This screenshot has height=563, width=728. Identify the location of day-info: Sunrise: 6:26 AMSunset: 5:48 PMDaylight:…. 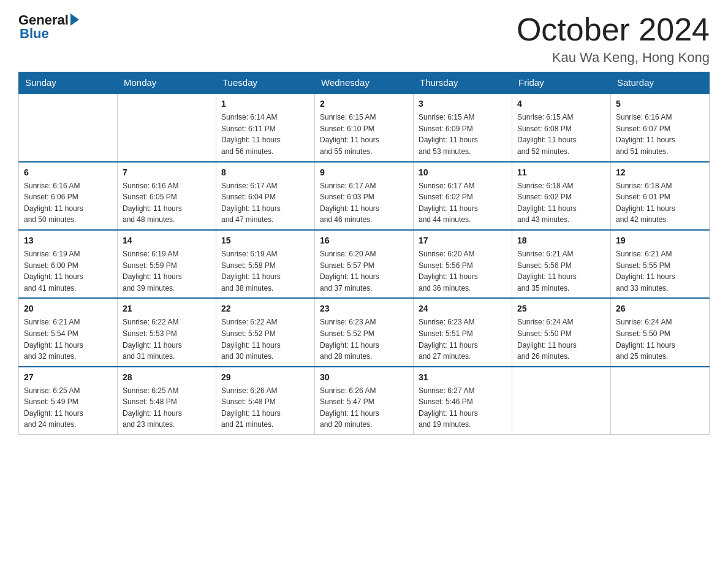
(265, 408).